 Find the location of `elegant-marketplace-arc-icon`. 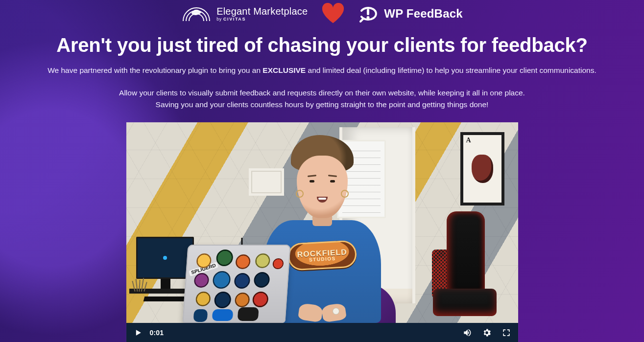

elegant-marketplace-arc-icon is located at coordinates (196, 14).